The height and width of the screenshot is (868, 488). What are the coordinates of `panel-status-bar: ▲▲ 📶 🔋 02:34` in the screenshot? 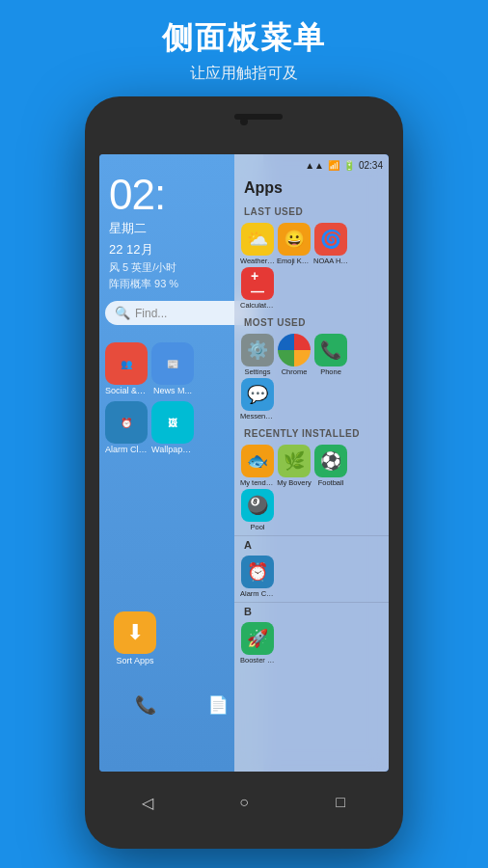 It's located at (312, 165).